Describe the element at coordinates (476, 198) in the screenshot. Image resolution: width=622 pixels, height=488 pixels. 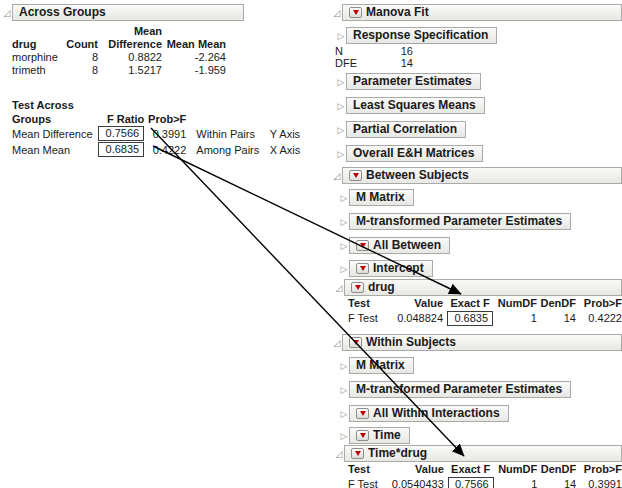
I see `m-matrix-between-row: ▷ M Matrix` at that location.